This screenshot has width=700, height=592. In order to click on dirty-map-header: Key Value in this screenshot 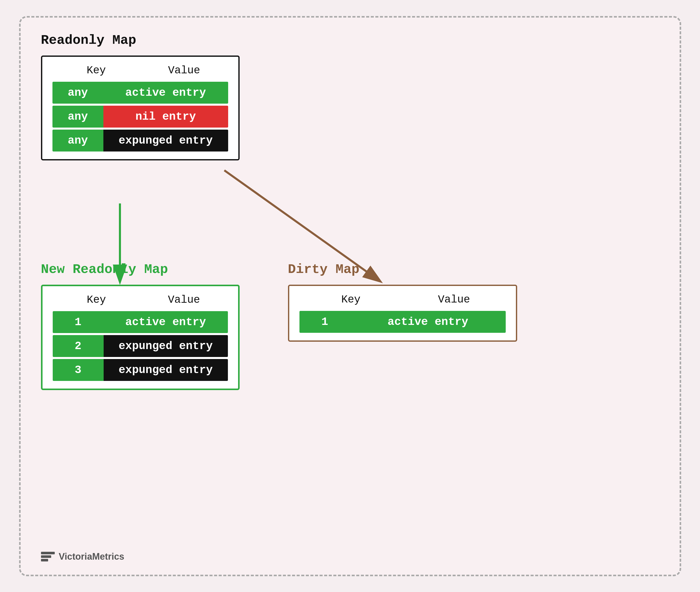, I will do `click(403, 300)`.